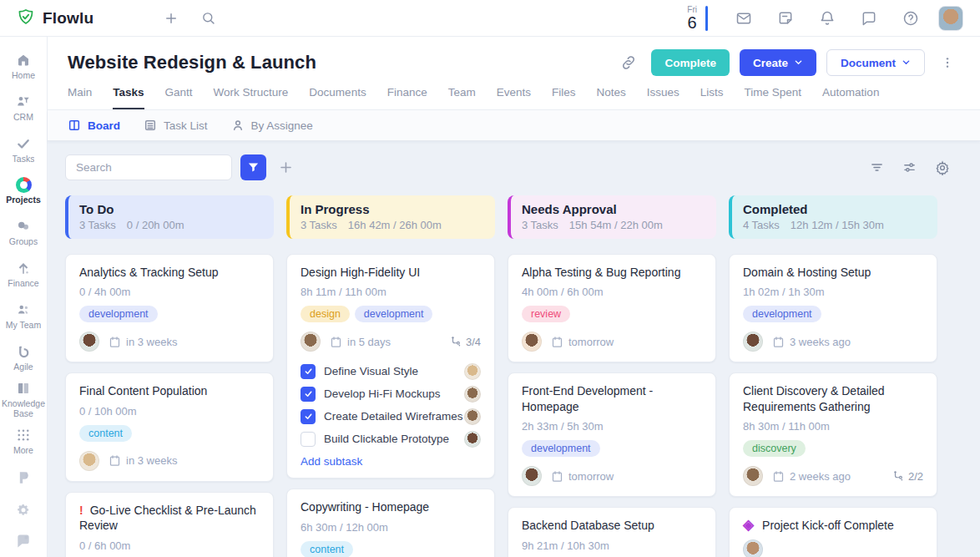 Image resolution: width=980 pixels, height=557 pixels. Describe the element at coordinates (391, 461) in the screenshot. I see `add-subtask-link: Add subtask` at that location.